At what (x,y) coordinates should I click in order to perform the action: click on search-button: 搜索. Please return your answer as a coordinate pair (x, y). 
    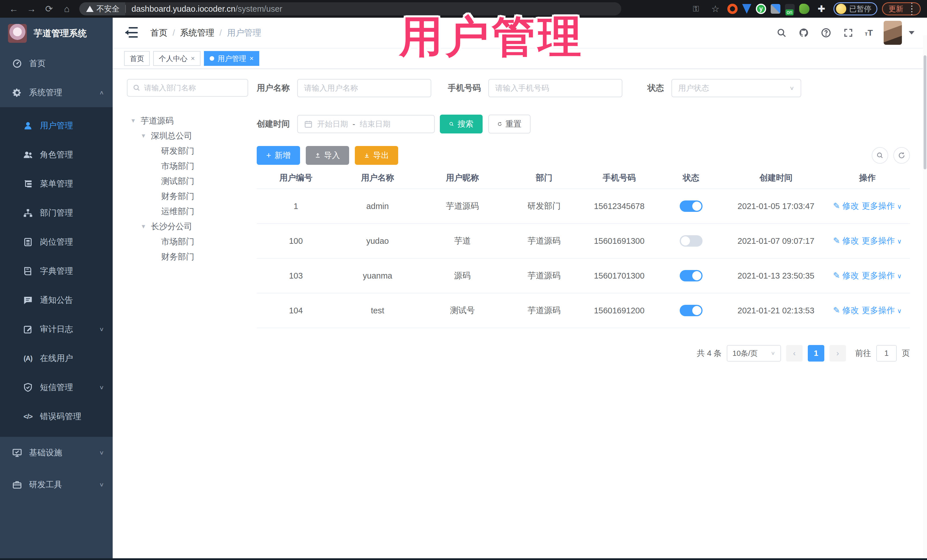
    Looking at the image, I should click on (461, 124).